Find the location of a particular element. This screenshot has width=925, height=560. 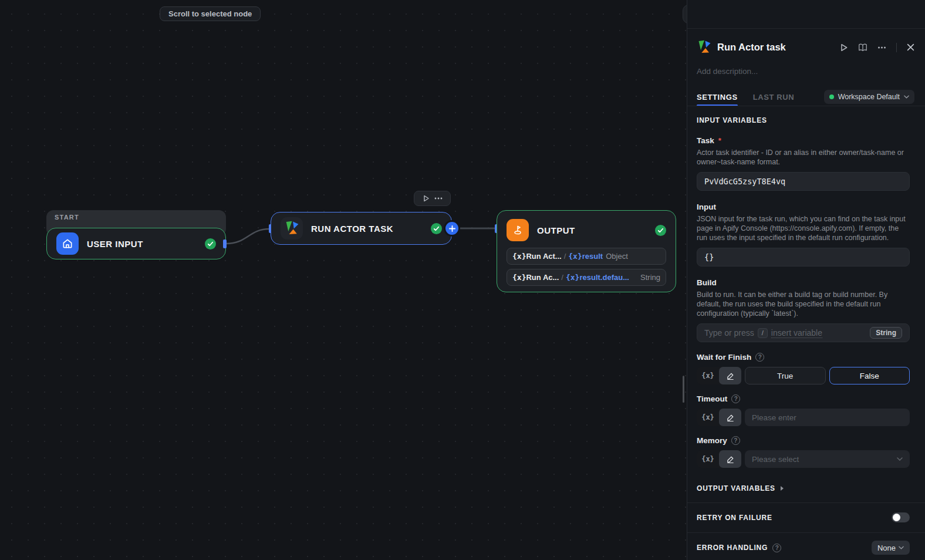

type-badge: String is located at coordinates (886, 333).